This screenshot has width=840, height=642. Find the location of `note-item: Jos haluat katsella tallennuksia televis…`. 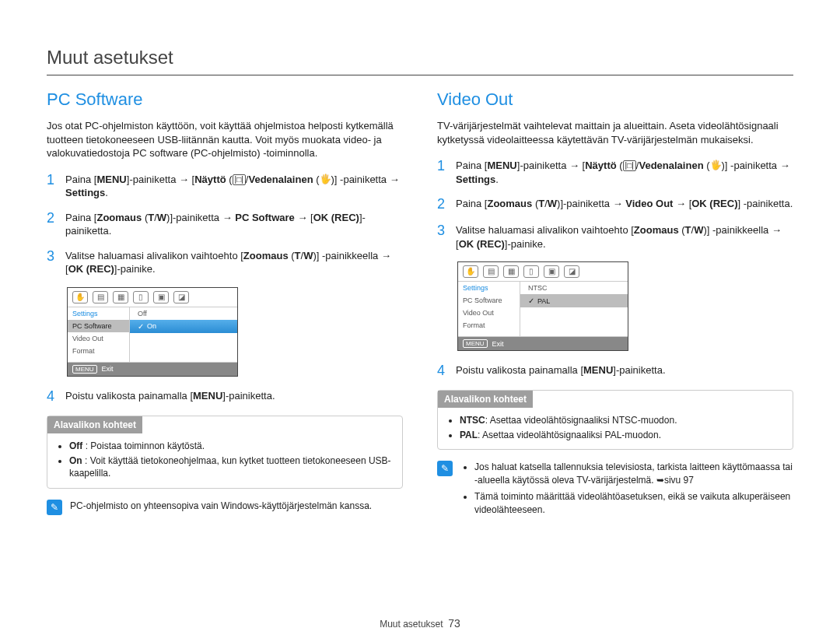

note-item: Jos haluat katsella tallennuksia televis… is located at coordinates (634, 474).